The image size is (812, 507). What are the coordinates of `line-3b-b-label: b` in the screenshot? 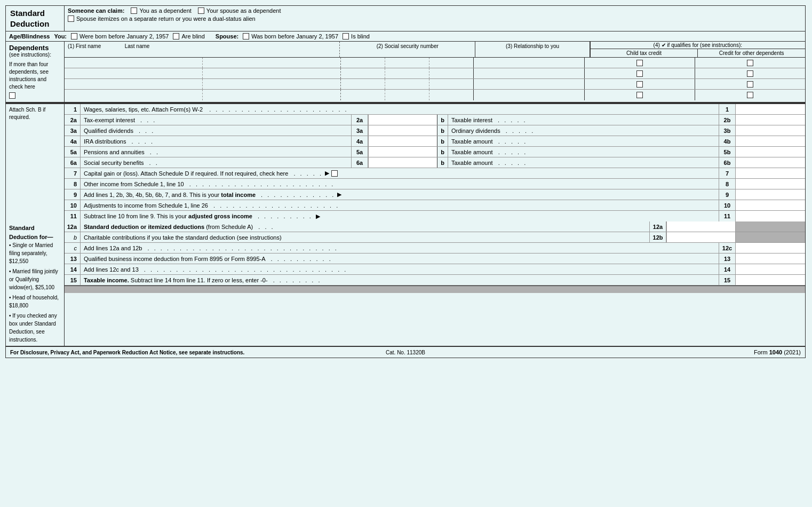 It's located at (443, 130).